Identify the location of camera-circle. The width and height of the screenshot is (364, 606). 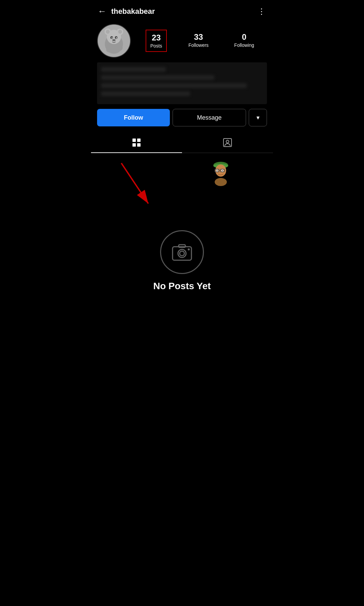
(182, 252).